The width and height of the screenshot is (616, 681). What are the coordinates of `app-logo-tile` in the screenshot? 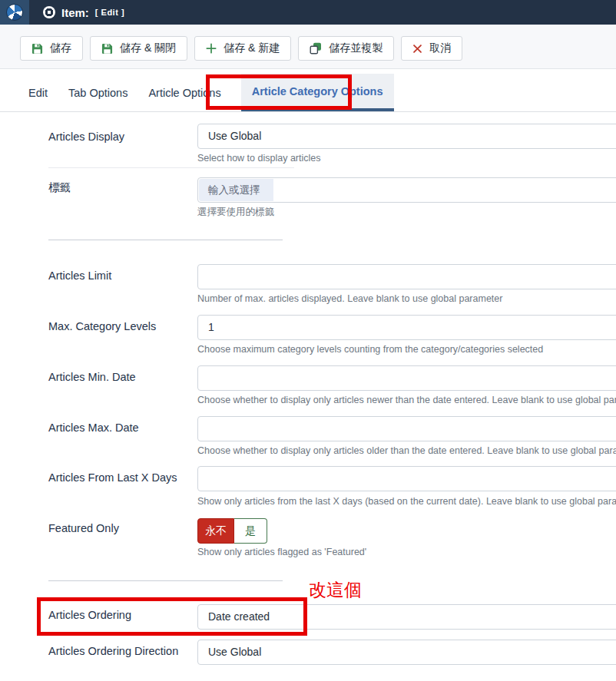 It's located at (15, 12).